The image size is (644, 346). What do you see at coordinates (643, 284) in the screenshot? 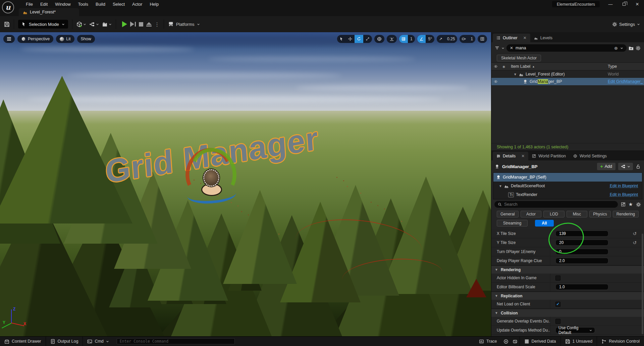
I see `details-scrollbar` at bounding box center [643, 284].